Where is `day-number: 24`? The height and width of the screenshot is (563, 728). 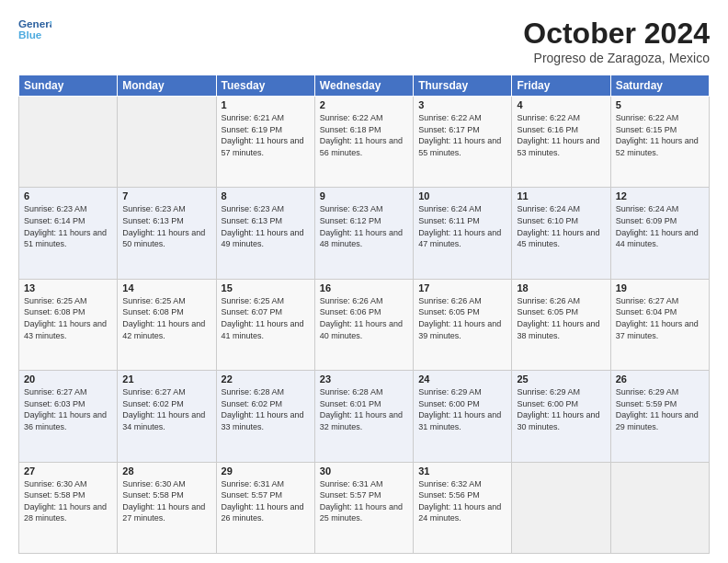
day-number: 24 is located at coordinates (462, 379).